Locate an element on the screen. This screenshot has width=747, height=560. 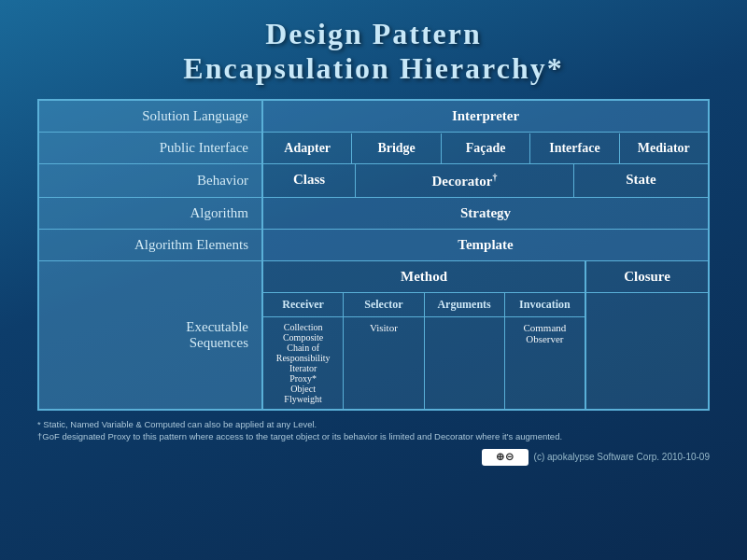
label-executable-sequences: ExecutableSequences is located at coordinates (151, 335).